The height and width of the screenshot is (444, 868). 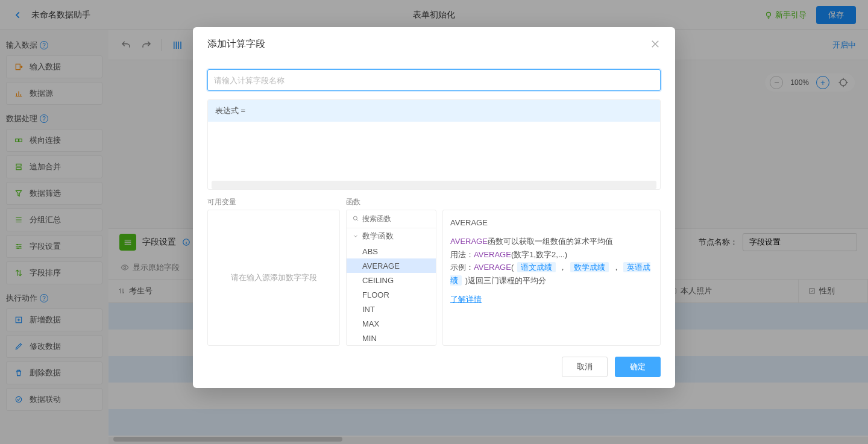 What do you see at coordinates (391, 324) in the screenshot?
I see `function-item-max: MAX` at bounding box center [391, 324].